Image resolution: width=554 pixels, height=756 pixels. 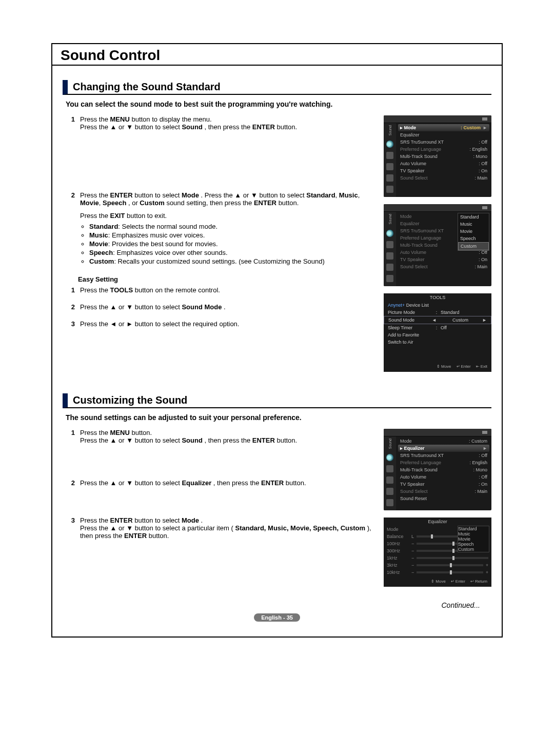 What do you see at coordinates (438, 297) in the screenshot?
I see `tools-title: TOOLS` at bounding box center [438, 297].